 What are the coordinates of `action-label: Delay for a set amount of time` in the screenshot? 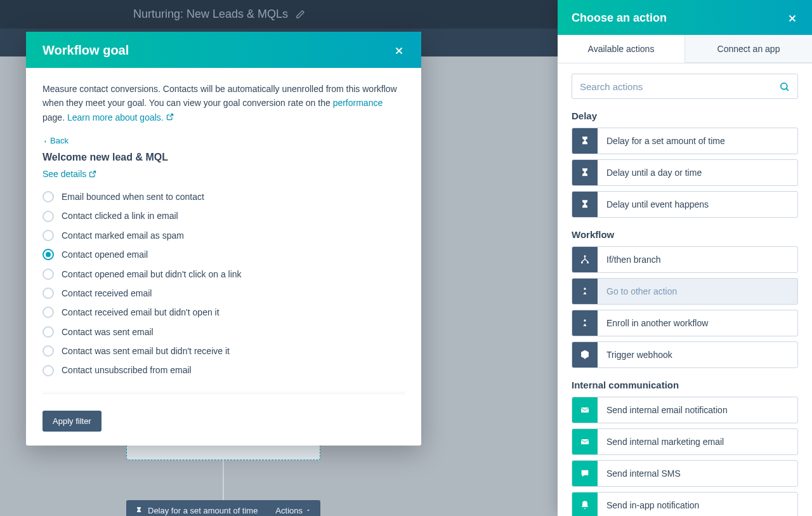 It's located at (666, 141).